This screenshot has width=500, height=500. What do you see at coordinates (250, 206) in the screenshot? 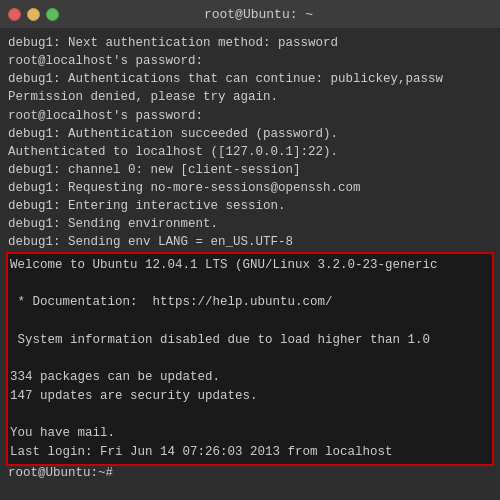
I see `terminal-line: debug1: Entering interactive session.` at bounding box center [250, 206].